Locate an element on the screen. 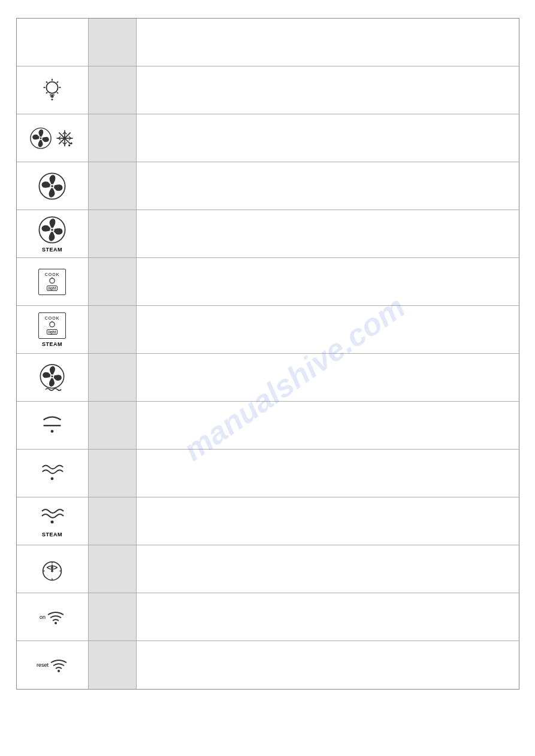 Image resolution: width=535 pixels, height=756 pixels. cook-light-box-2: cook light is located at coordinates (52, 326).